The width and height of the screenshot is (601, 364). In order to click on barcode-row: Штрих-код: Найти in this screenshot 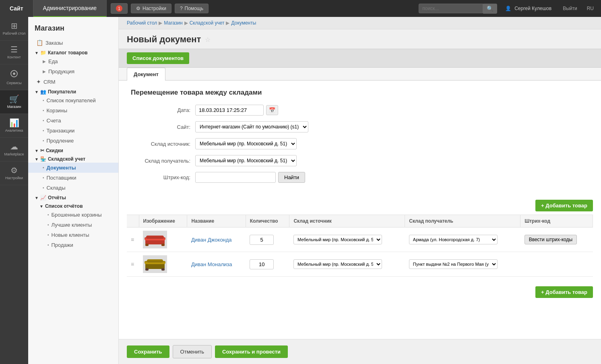, I will do `click(360, 177)`.